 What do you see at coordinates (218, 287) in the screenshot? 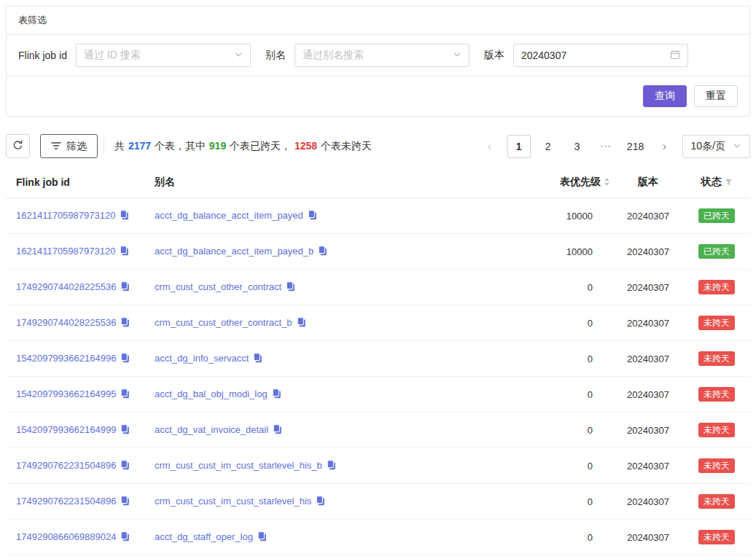
I see `alias-link: crm_cust_cust_other_contract` at bounding box center [218, 287].